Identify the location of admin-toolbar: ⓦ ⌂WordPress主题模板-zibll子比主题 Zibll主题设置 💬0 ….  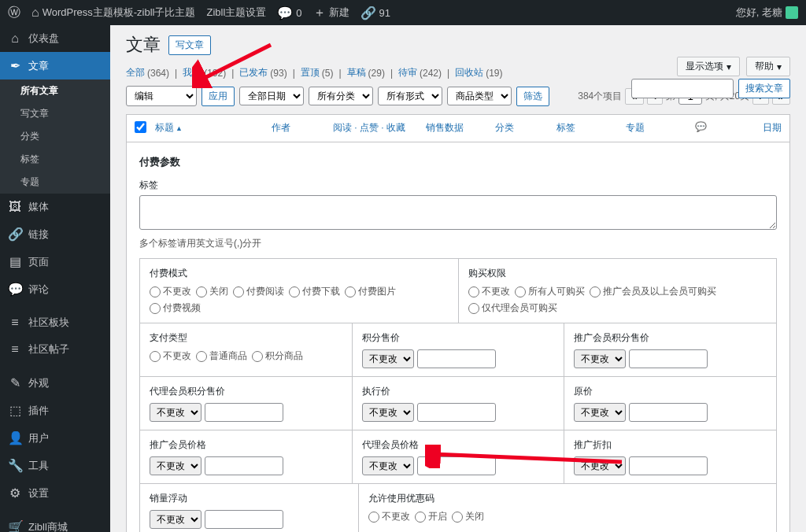
(403, 13).